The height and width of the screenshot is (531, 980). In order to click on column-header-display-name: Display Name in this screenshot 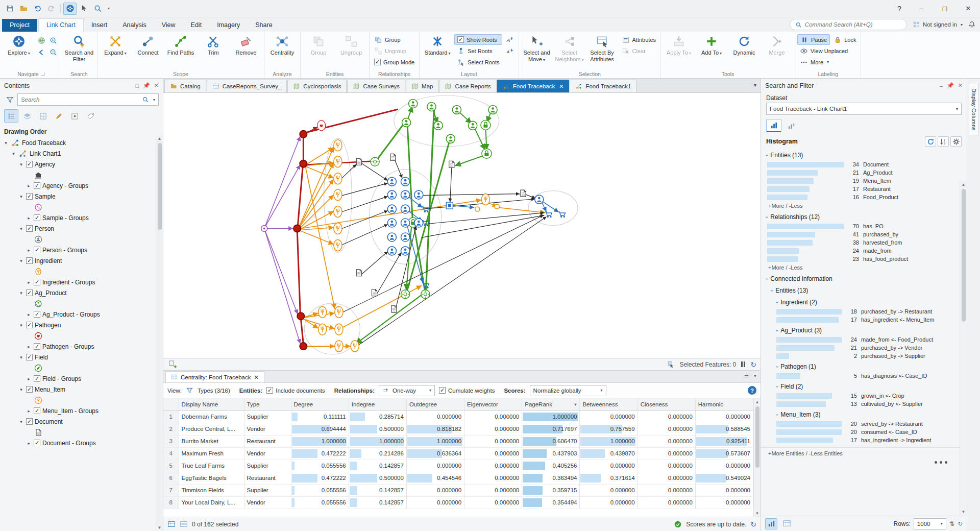, I will do `click(211, 404)`.